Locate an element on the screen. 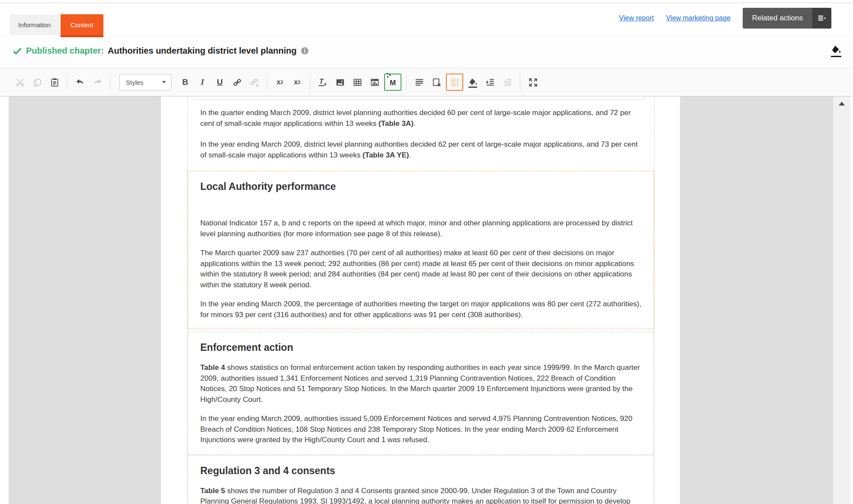 The width and height of the screenshot is (853, 504). remove-container-button is located at coordinates (436, 82).